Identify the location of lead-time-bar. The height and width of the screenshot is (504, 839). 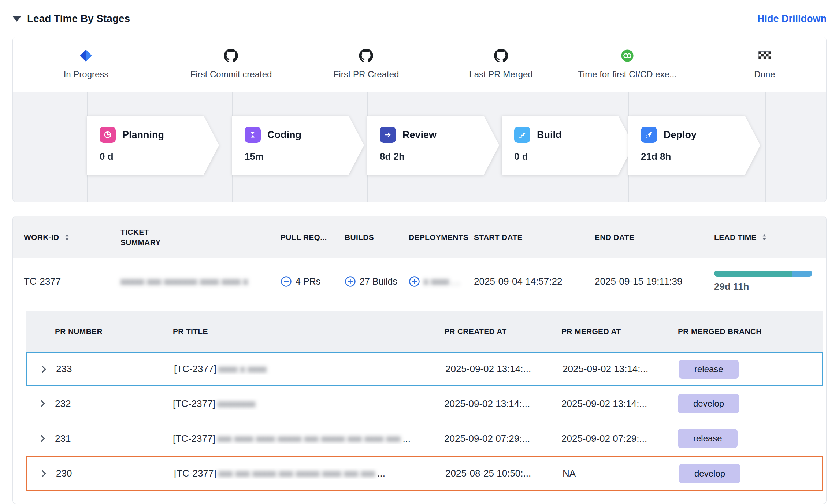
(763, 274).